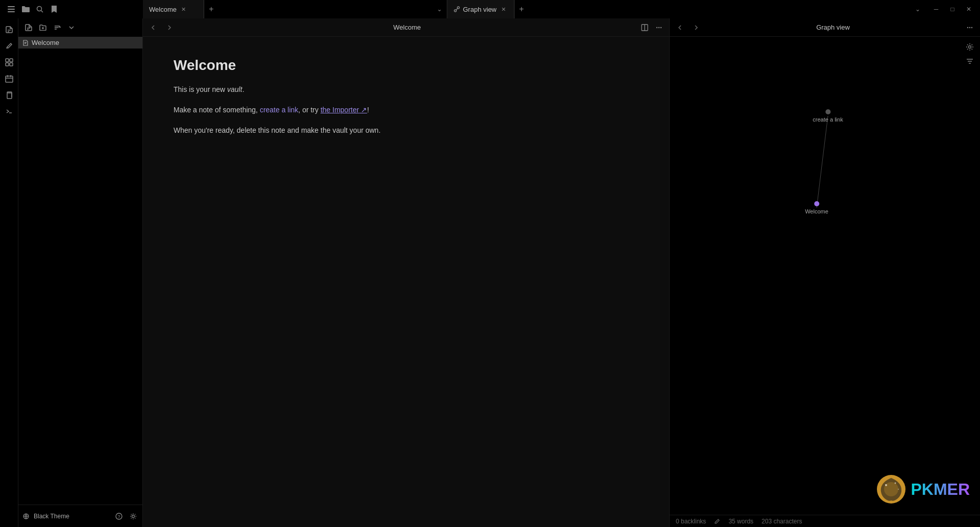 The width and height of the screenshot is (980, 527). Describe the element at coordinates (504, 9) in the screenshot. I see `tab-graph-close: ✕` at that location.